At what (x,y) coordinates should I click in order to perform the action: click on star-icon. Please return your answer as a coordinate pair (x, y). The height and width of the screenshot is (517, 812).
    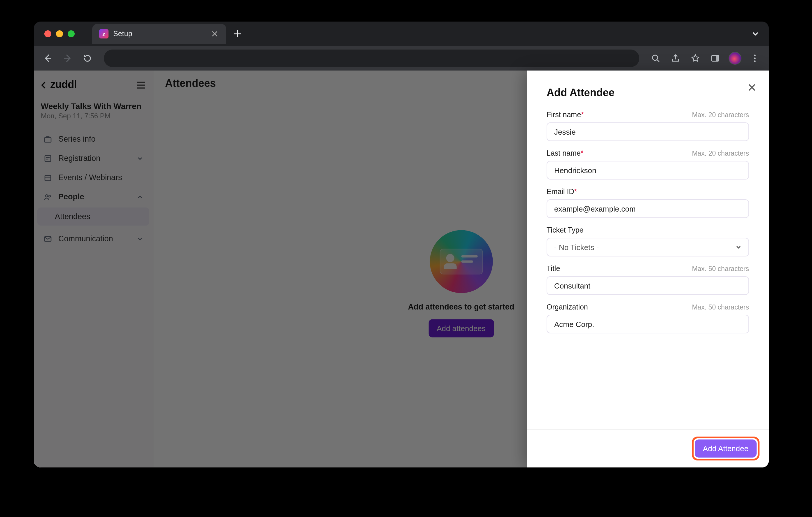
    Looking at the image, I should click on (695, 58).